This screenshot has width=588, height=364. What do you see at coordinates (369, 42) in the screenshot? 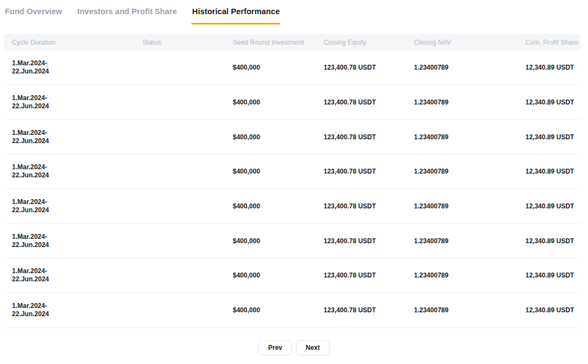
I see `column-header-closing-equity: Closing Equity` at bounding box center [369, 42].